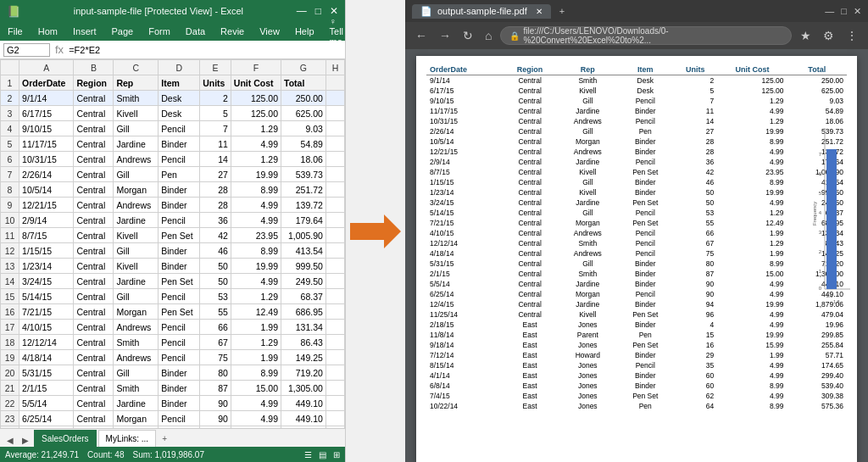 The height and width of the screenshot is (462, 868). I want to click on sheet-row: 131/23/14CentralKivellBinder5019.99999.5…, so click(173, 266).